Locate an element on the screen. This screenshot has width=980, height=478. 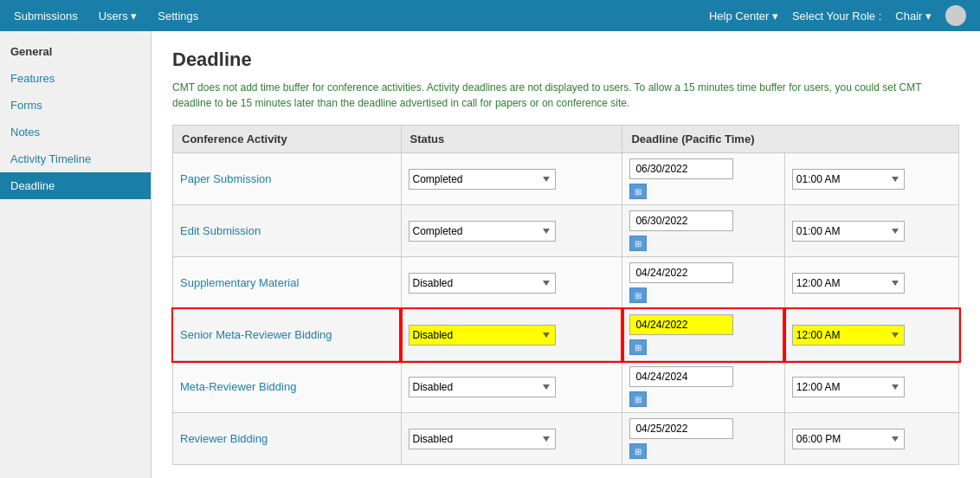
activity-link: Meta-Reviewer Bidding is located at coordinates (238, 386).